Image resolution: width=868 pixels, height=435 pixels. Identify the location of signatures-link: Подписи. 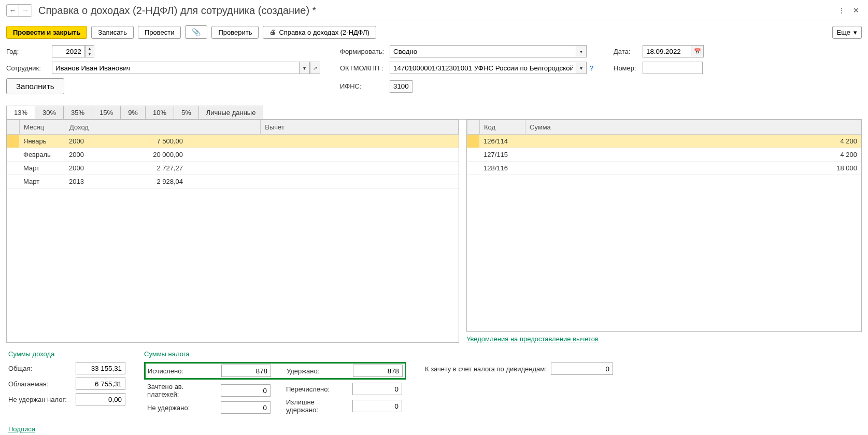
(22, 429).